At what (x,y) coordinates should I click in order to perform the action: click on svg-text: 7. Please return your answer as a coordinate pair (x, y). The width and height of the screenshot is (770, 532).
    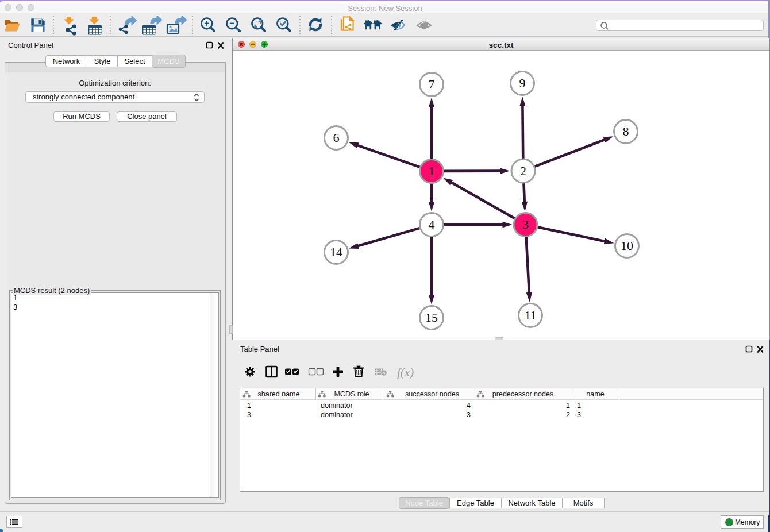
    Looking at the image, I should click on (432, 84).